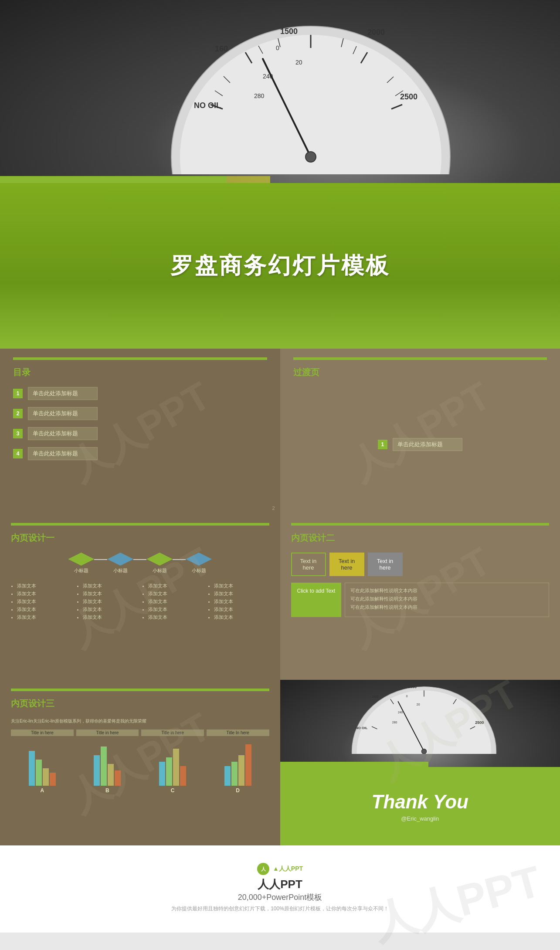 The image size is (560, 950). Describe the element at coordinates (447, 607) in the screenshot. I see `desc-line-3: 可在此添加解释性说明文本内容` at that location.